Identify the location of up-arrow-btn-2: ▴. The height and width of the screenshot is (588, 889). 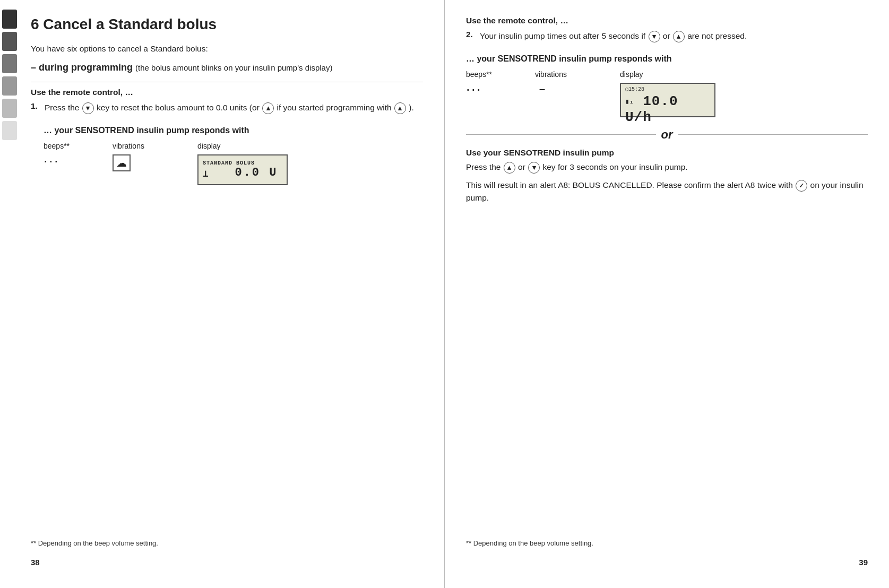
(400, 108).